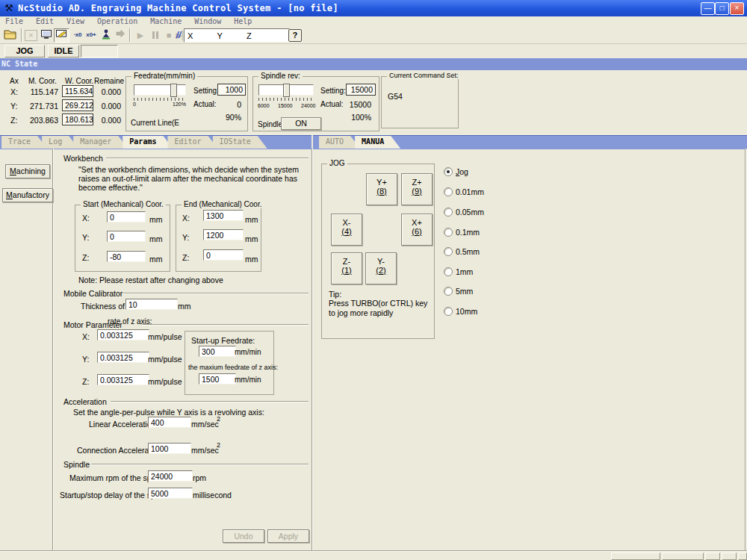  I want to click on work-coord-z: 180.613, so click(78, 119).